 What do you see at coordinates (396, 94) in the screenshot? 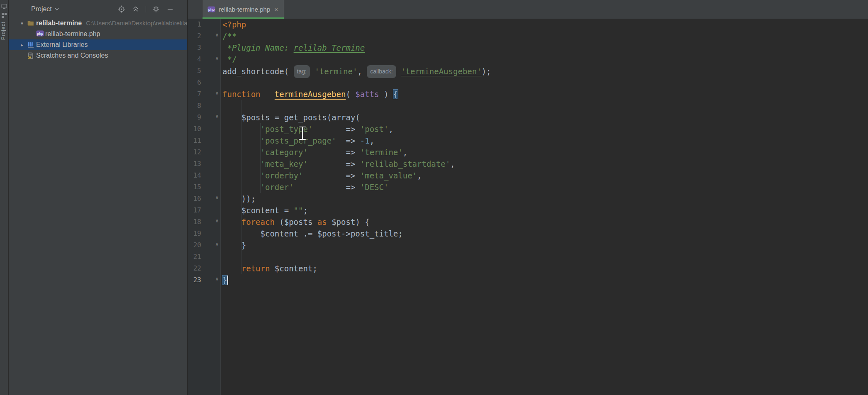
I see `code-token: {` at bounding box center [396, 94].